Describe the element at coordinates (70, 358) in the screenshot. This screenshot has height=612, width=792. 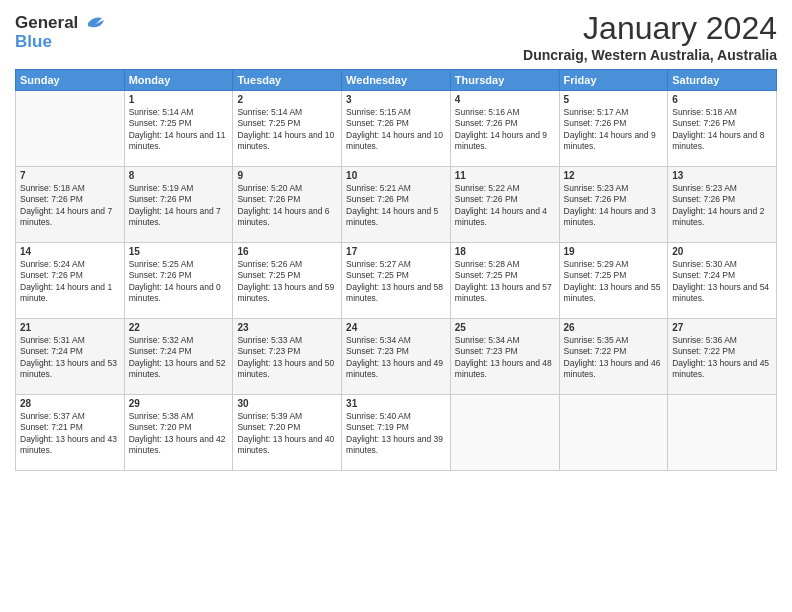
I see `day-info: Sunrise: 5:31 AM Sunset: 7:24 PM Dayligh…` at that location.